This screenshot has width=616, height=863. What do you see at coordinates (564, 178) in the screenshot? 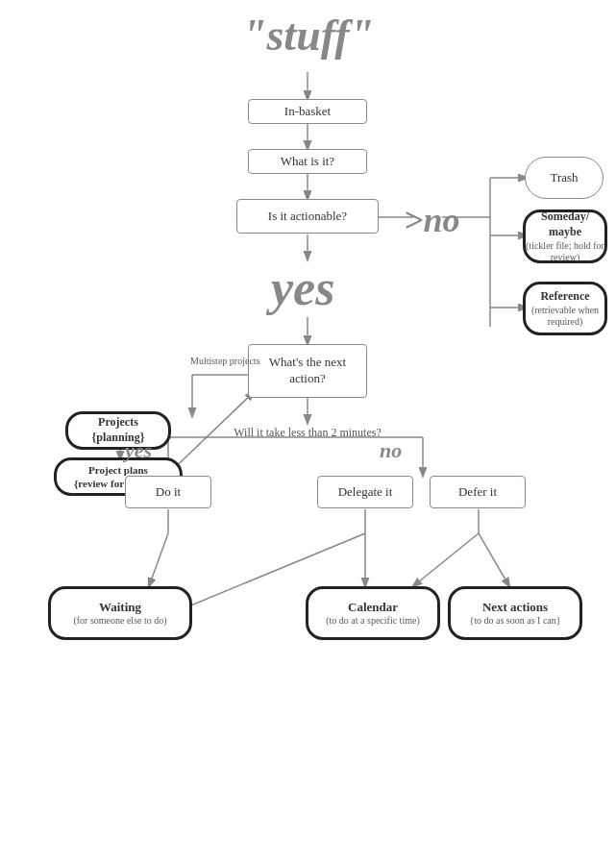
I see `trash-node: Trash` at bounding box center [564, 178].